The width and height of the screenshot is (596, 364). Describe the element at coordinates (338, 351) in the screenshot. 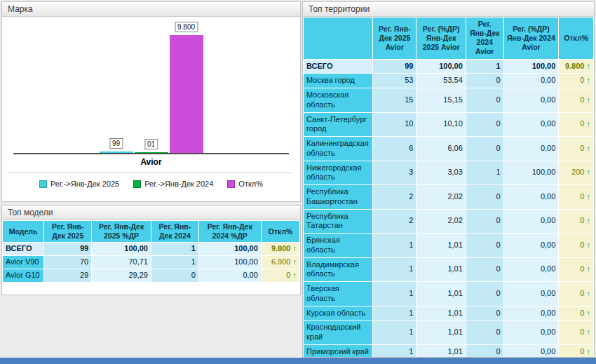

I see `row-label: Приморский край` at that location.